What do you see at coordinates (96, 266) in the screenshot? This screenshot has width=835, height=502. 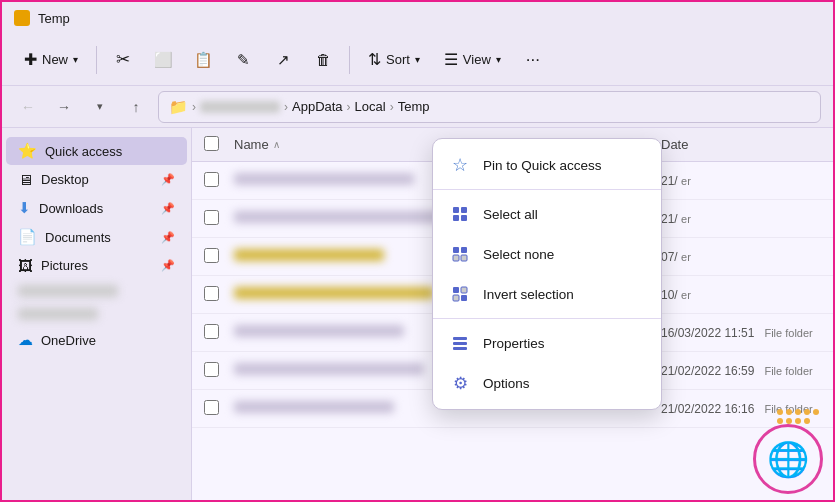 I see `sidebar-item-pictures: 🖼 Pictures 📌` at bounding box center [96, 266].